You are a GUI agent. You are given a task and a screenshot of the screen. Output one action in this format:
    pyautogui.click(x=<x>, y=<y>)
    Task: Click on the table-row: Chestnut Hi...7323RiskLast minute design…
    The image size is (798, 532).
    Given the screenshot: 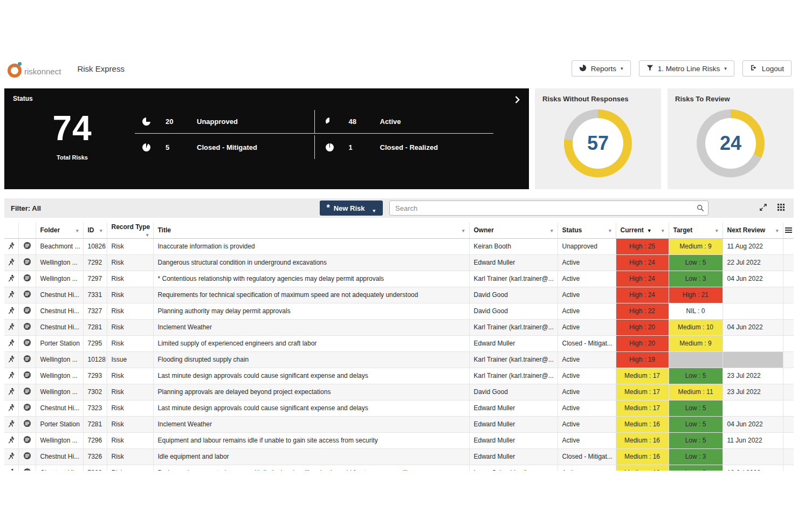 What is the action you would take?
    pyautogui.click(x=399, y=408)
    